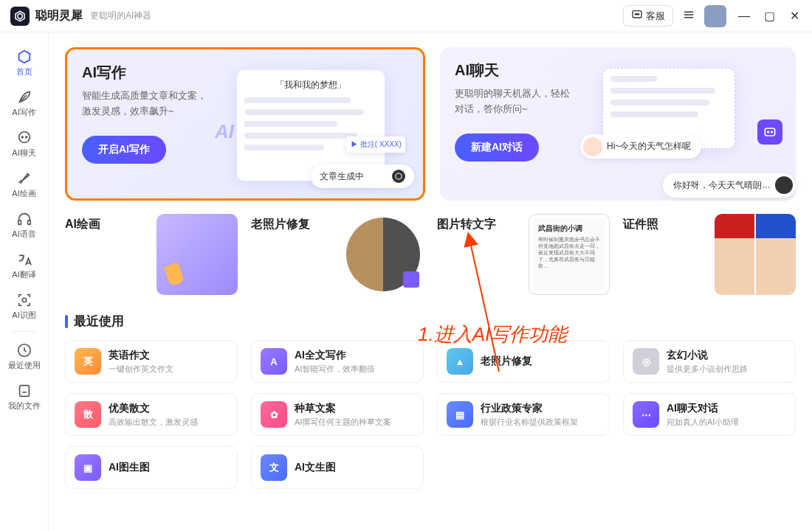 The height and width of the screenshot is (531, 812). What do you see at coordinates (124, 150) in the screenshot?
I see `start-write-button: 开启AI写作` at bounding box center [124, 150].